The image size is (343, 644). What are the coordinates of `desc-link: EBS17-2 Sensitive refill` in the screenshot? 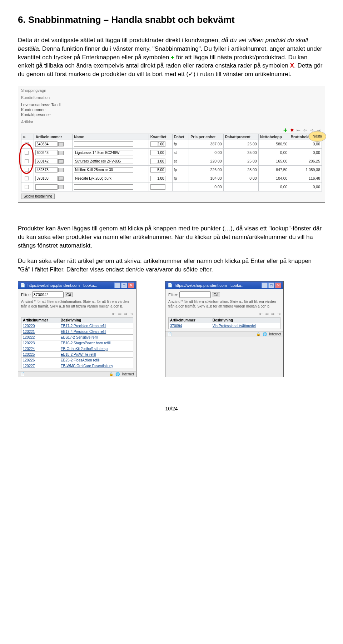 It's located at (79, 337).